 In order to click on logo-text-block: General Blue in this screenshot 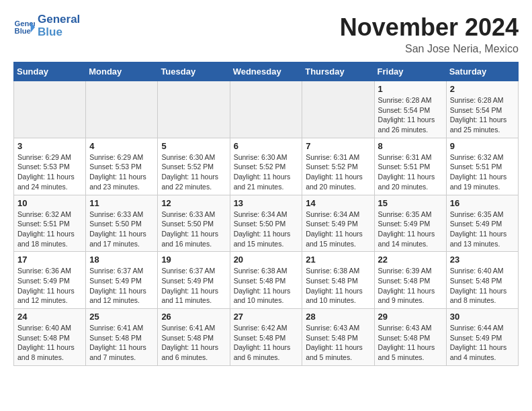, I will do `click(59, 26)`.